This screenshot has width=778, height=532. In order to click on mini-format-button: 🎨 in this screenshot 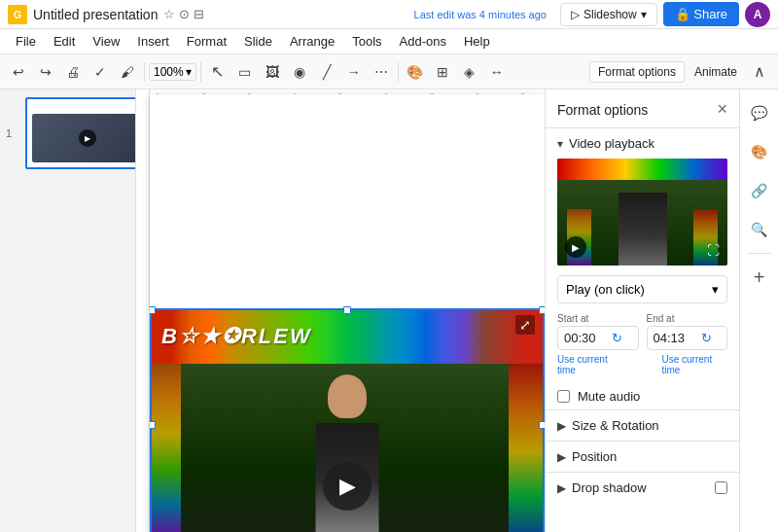, I will do `click(760, 152)`.